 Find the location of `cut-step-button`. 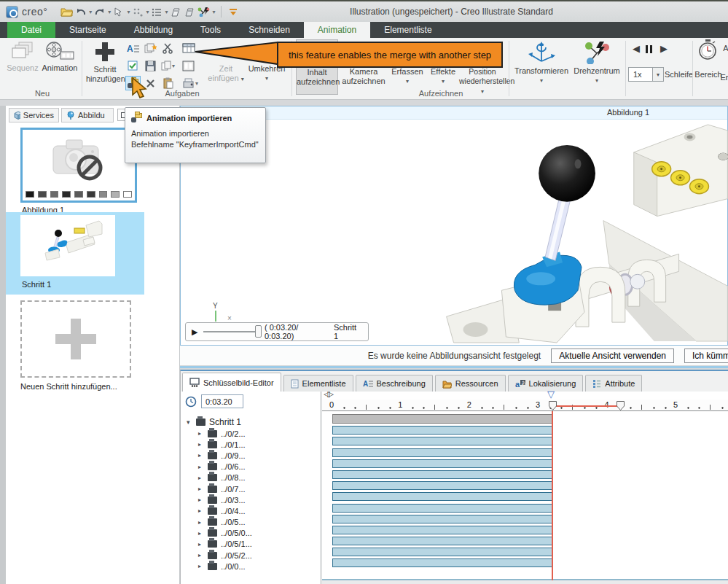

cut-step-button is located at coordinates (168, 48).